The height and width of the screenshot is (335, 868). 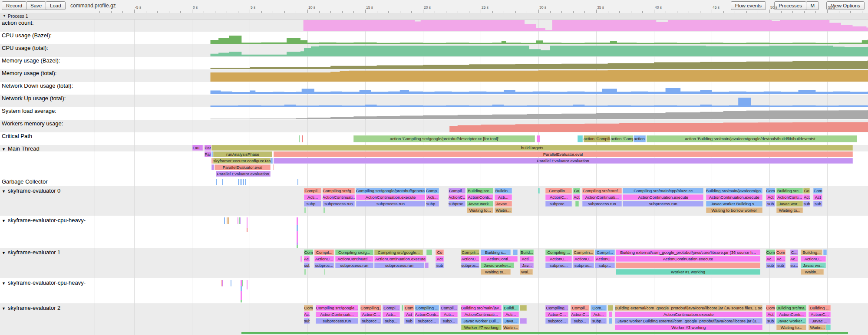 I want to click on record-button: Record, so click(x=14, y=6).